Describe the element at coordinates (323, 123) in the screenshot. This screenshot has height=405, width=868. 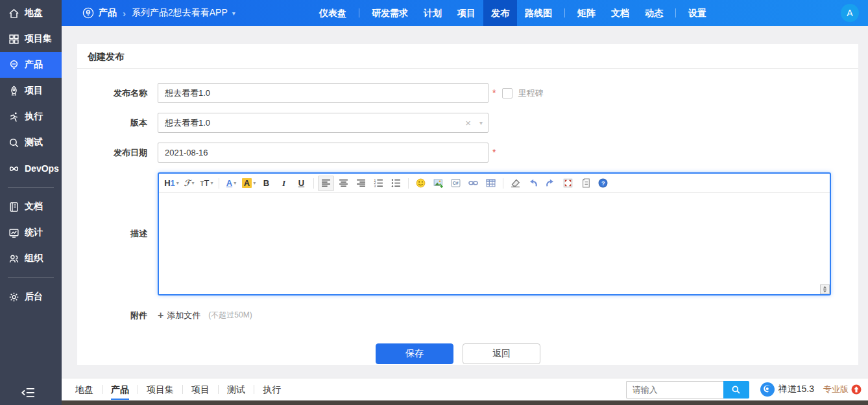
I see `build-select` at that location.